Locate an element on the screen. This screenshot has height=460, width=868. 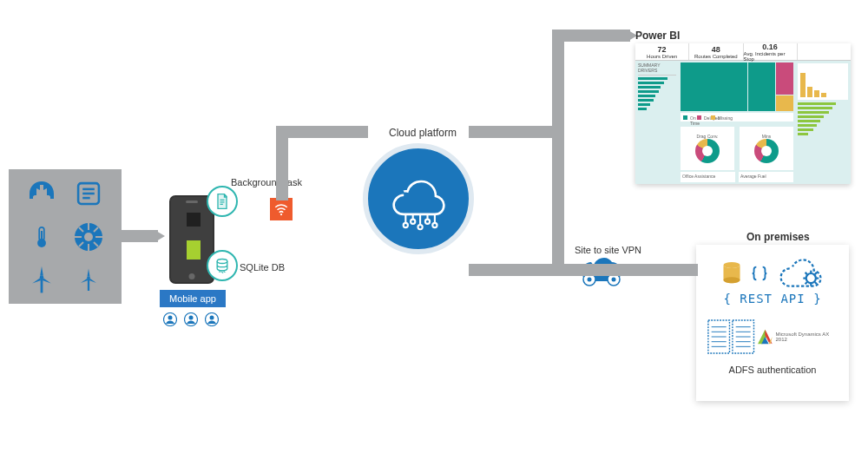
pbi-treemap is located at coordinates (737, 87).